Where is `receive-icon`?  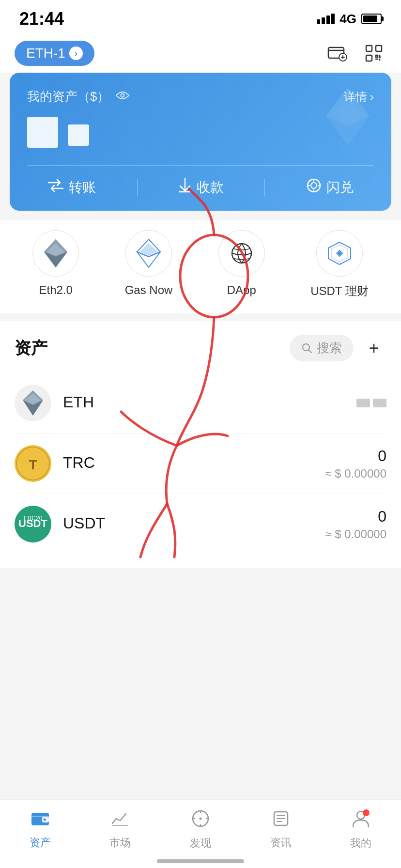
receive-icon is located at coordinates (185, 187).